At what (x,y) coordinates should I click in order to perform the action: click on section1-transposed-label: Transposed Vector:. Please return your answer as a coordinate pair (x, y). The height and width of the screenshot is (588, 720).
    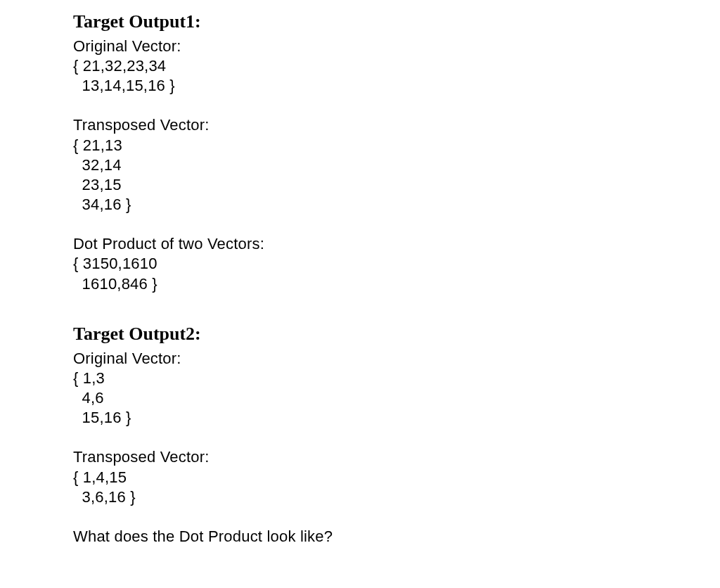
    Looking at the image, I should click on (397, 125).